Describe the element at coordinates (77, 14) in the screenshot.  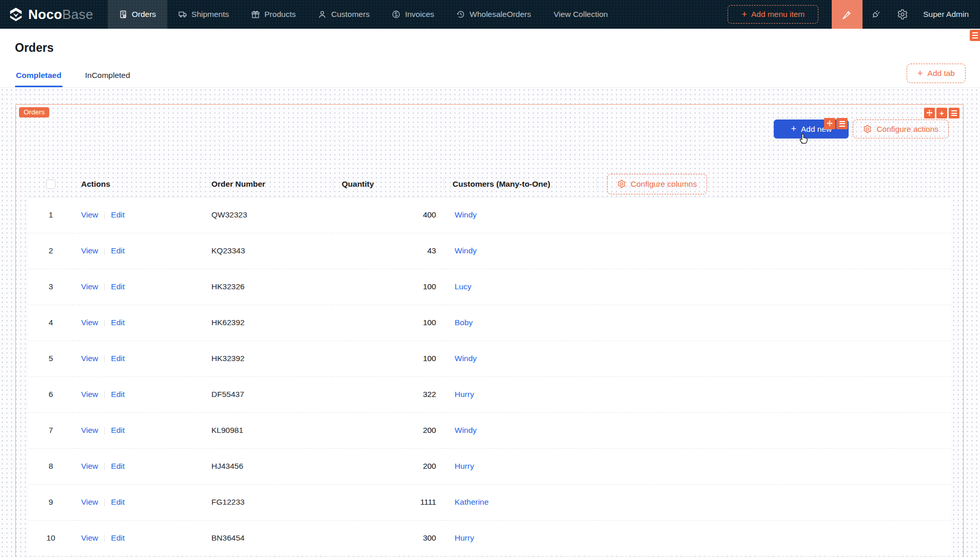
I see `brand-light: Base` at that location.